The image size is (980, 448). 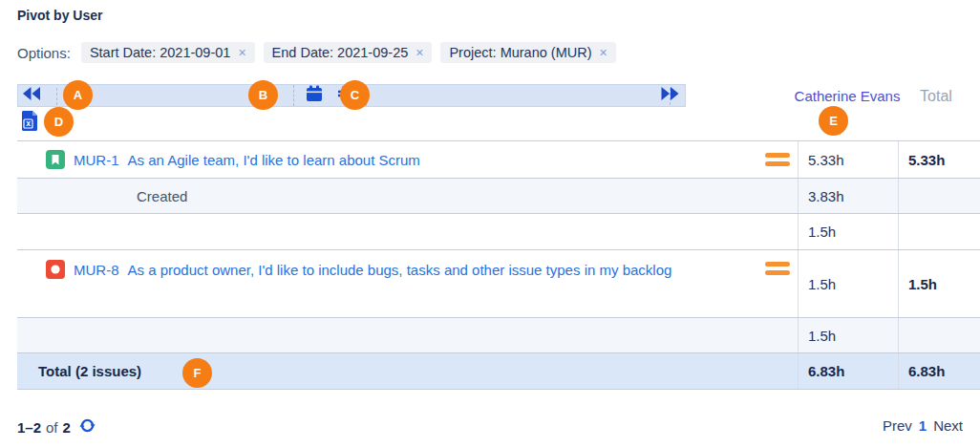 What do you see at coordinates (67, 428) in the screenshot?
I see `result-total-count: 2` at bounding box center [67, 428].